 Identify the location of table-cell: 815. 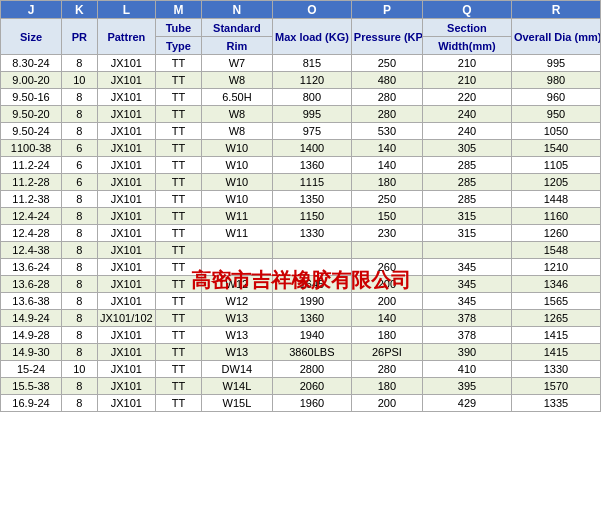
(312, 64).